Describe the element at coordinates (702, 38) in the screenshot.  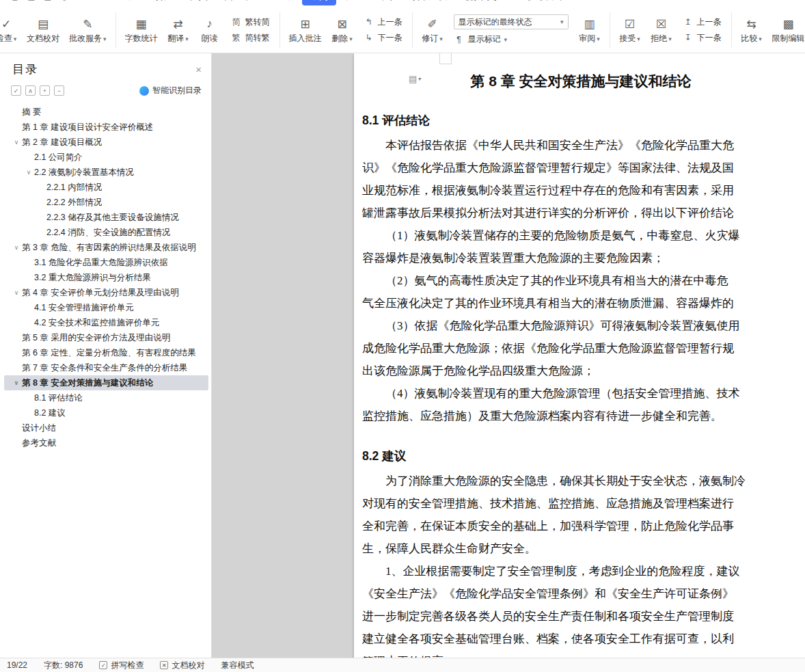
I see `next-change-button: ↧下一条` at that location.